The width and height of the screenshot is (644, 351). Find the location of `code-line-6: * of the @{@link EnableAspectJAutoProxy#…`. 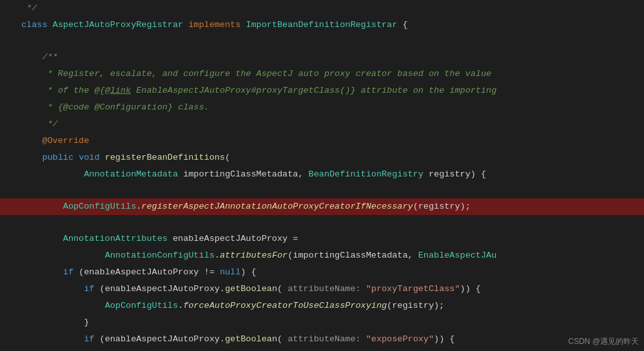

code-line-6: * of the @{@link EnableAspectJAutoProxy#… is located at coordinates (322, 91).